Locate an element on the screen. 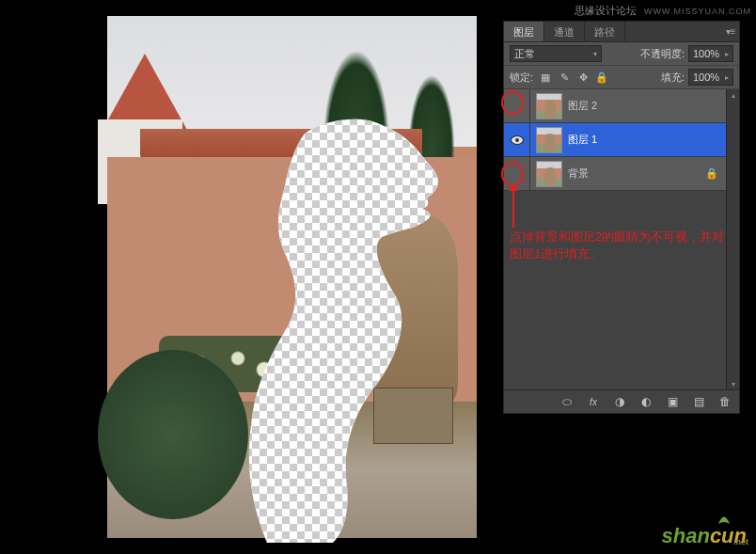  fill-input: 100% ▸ is located at coordinates (711, 77).